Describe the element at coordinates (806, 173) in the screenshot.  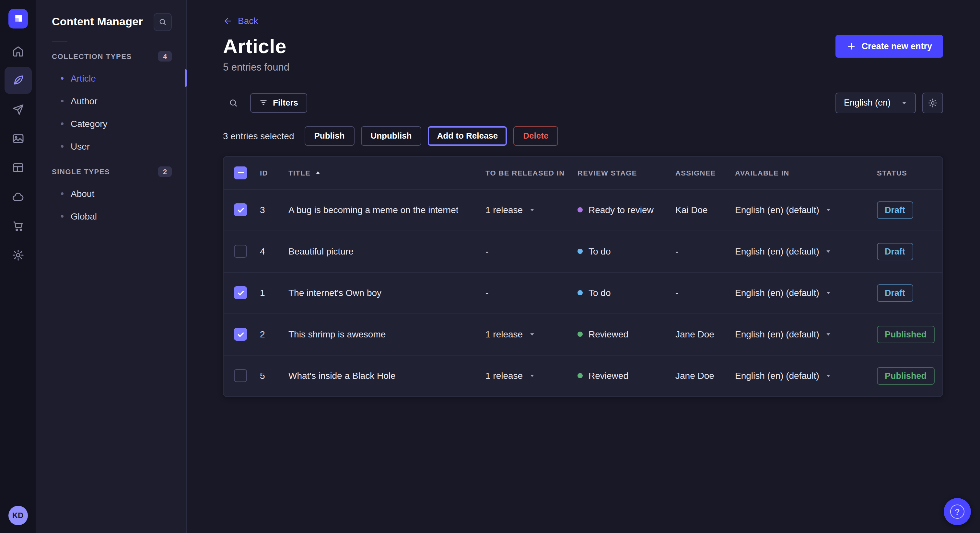
I see `column-header-available-in: AVAILABLE IN` at that location.